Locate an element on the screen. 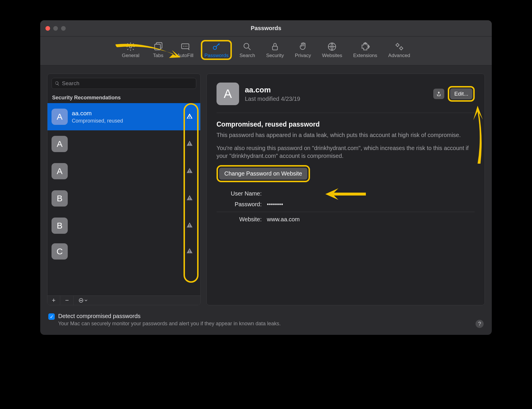  globe-icon is located at coordinates (332, 47).